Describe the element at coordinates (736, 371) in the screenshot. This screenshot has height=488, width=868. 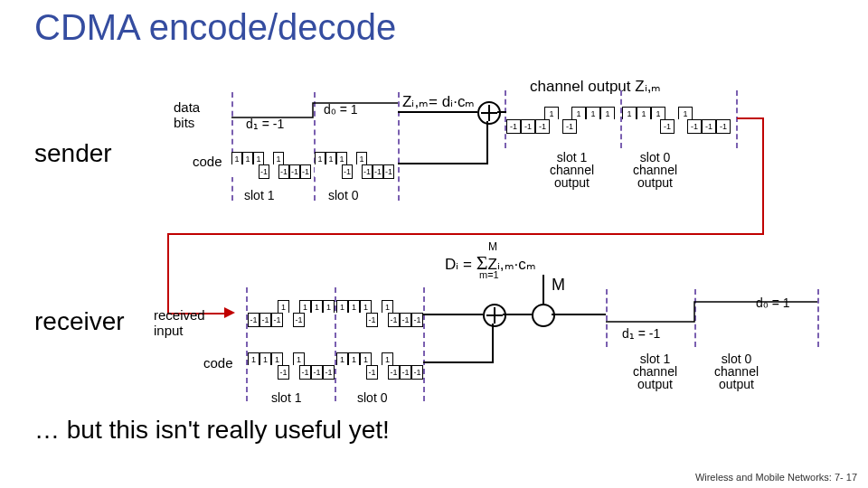
I see `slot0-chanout-label-bot: slot 0 channel output` at that location.